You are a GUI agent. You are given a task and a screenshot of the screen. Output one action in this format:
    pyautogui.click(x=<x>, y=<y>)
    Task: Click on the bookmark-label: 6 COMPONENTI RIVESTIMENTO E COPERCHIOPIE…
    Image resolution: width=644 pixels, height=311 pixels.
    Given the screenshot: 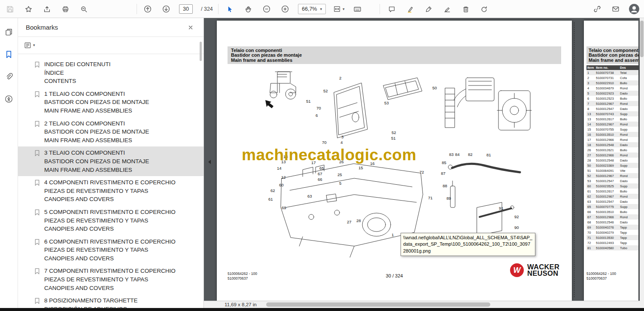 What is the action you would take?
    pyautogui.click(x=110, y=250)
    